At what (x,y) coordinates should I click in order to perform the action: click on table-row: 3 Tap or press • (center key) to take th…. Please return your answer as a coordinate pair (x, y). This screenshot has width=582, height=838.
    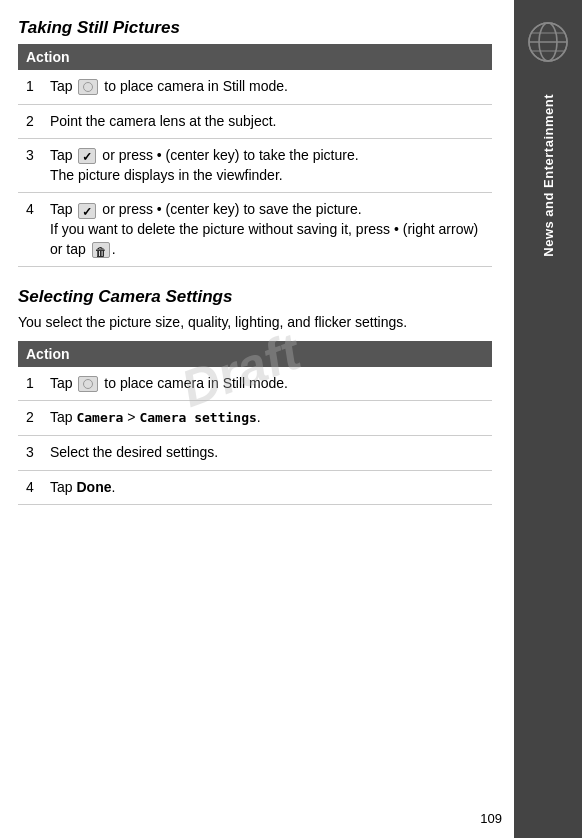
    Looking at the image, I should click on (255, 166).